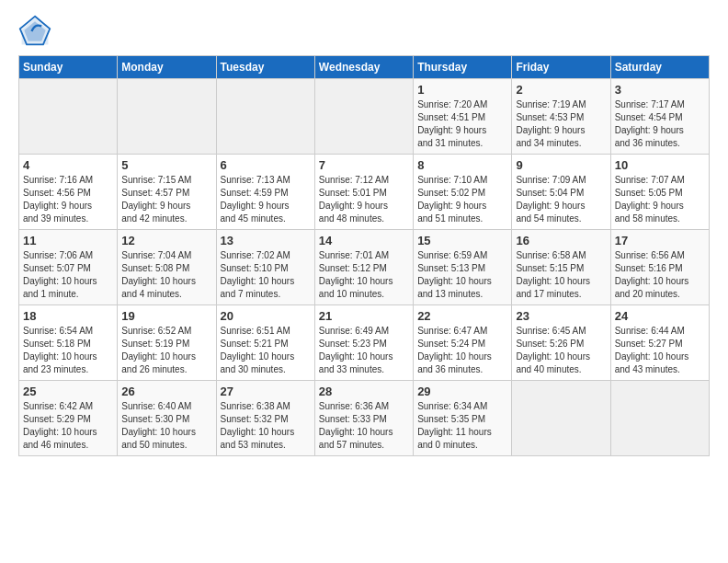  I want to click on day-info: Sunrise: 7:02 AM Sunset: 5:10 PM Dayligh…, so click(266, 275).